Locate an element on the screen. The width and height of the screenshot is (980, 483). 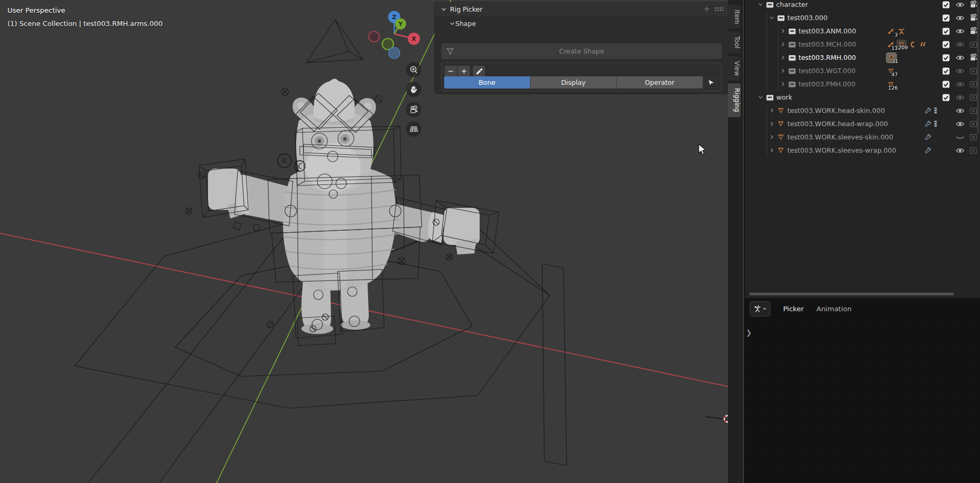
outliner-row: test003.ANM.0003 is located at coordinates (863, 31).